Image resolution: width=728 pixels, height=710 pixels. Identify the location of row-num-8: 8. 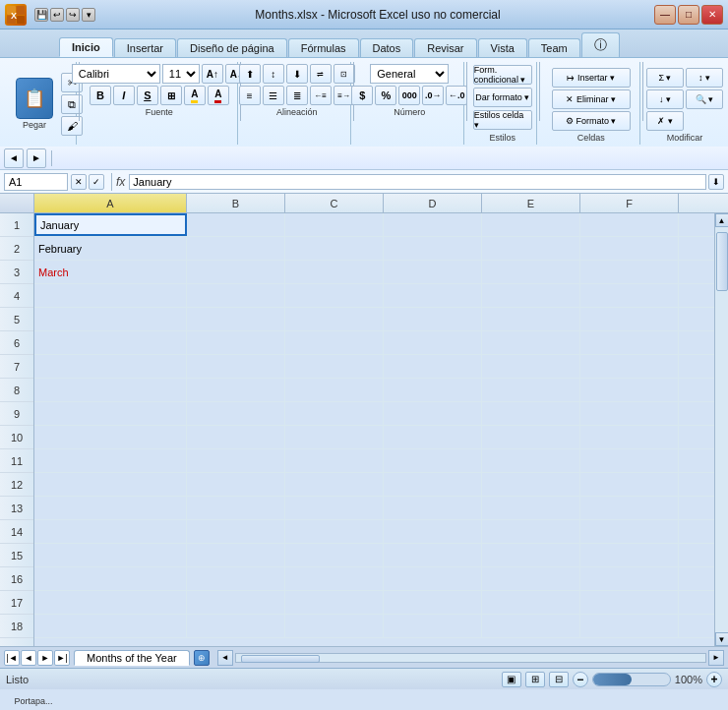
(17, 390).